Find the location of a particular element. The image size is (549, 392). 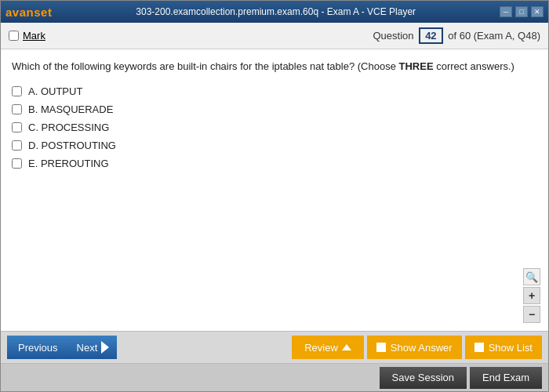

show-answer-label: Show Answer is located at coordinates (422, 348).